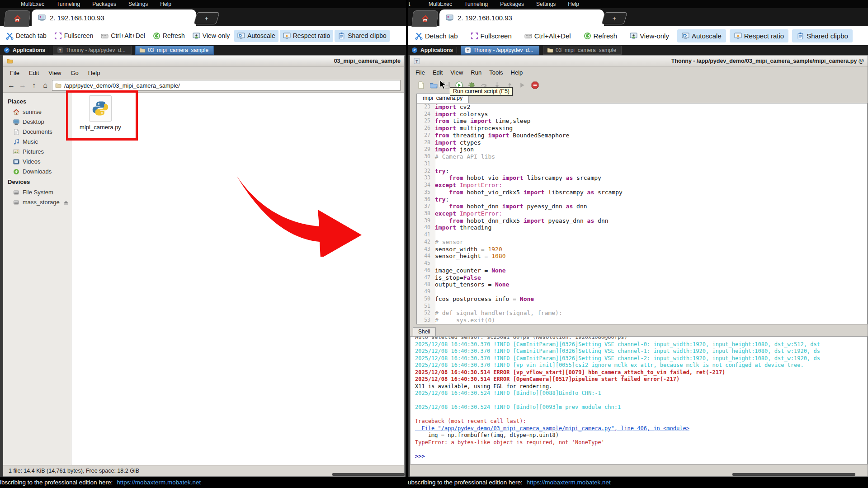 The image size is (868, 488). Describe the element at coordinates (642, 206) in the screenshot. I see `code-line: 37 from hobot_dnn import pyeasy_dnn as d…` at that location.